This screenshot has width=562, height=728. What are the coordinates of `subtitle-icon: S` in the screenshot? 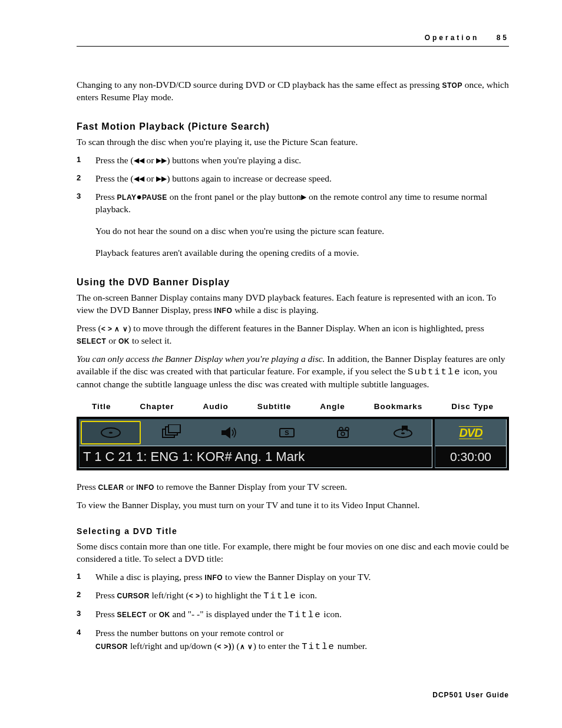 It's located at (287, 433).